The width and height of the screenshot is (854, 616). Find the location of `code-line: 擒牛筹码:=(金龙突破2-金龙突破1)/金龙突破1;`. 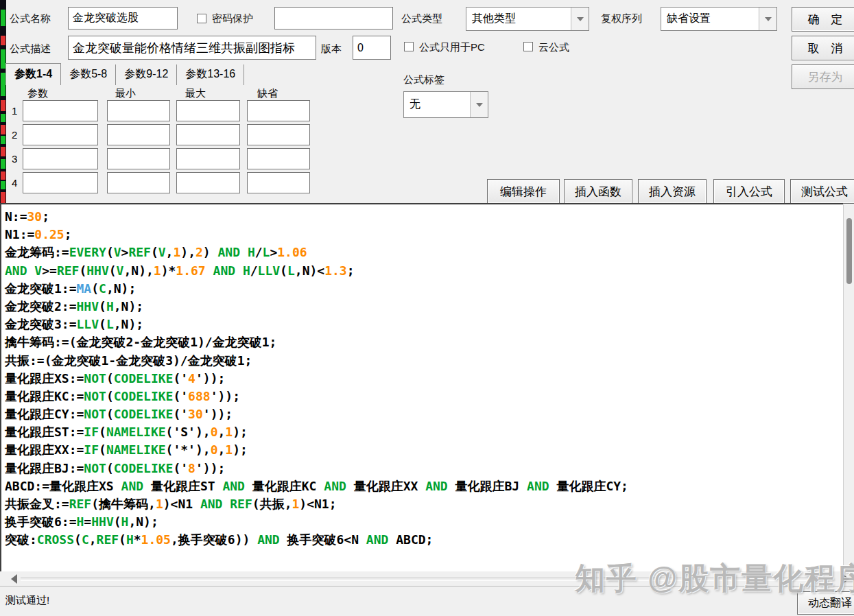

code-line: 擒牛筹码:=(金龙突破2-金龙突破1)/金龙突破1; is located at coordinates (424, 342).